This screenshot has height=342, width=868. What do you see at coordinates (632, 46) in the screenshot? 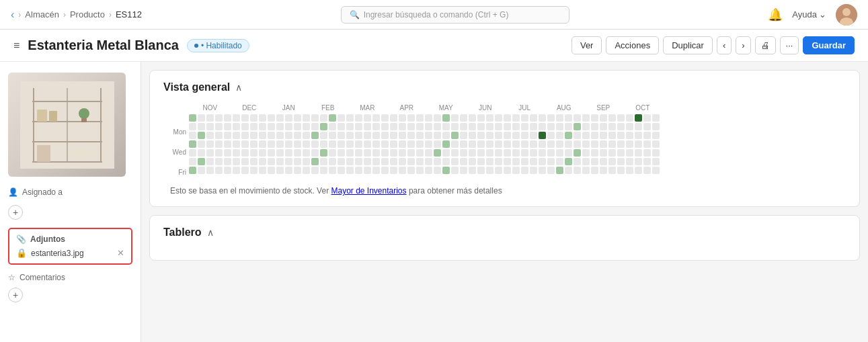
I see `acciones-button: Acciones` at bounding box center [632, 46].